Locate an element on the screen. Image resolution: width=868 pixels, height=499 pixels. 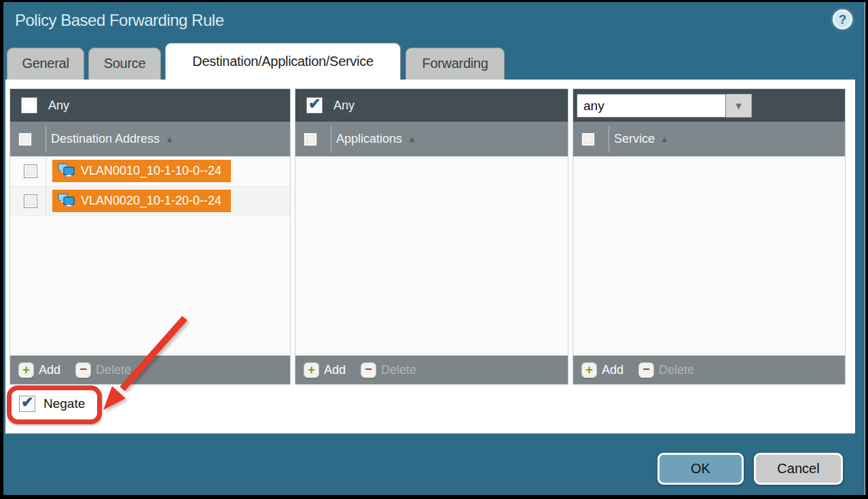
tab-forwarding: Forwarding is located at coordinates (455, 64).